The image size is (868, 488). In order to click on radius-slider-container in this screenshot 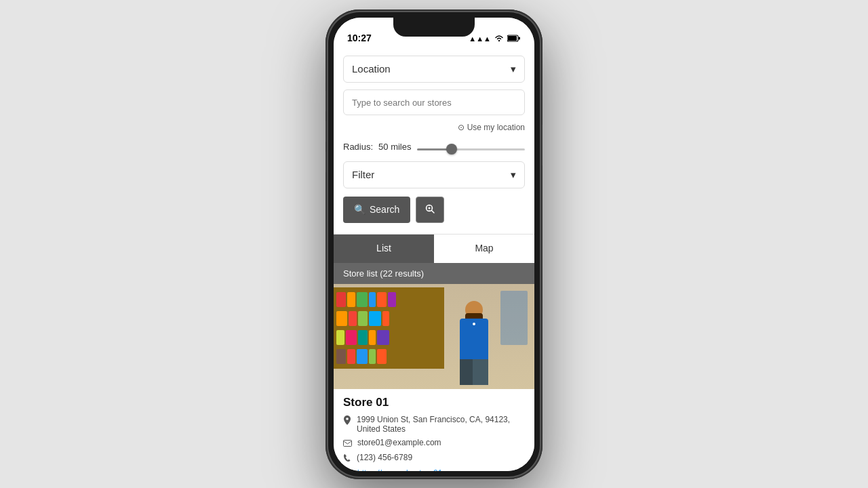, I will do `click(471, 147)`.